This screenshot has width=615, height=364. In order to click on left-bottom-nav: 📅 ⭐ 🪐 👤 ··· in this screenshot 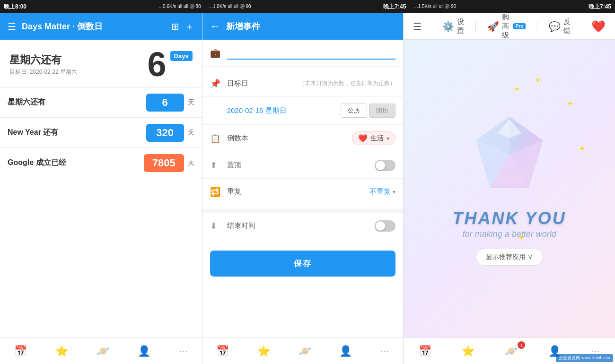, I will do `click(101, 351)`.